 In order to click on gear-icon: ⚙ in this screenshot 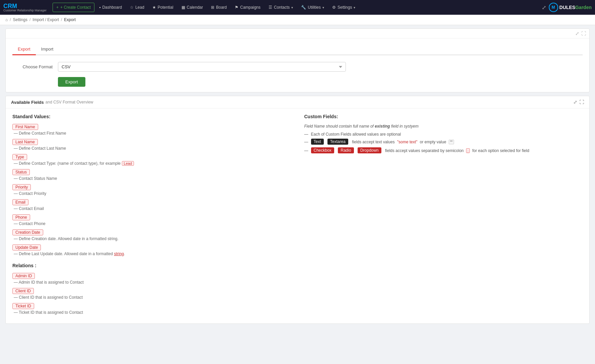, I will do `click(334, 7)`.